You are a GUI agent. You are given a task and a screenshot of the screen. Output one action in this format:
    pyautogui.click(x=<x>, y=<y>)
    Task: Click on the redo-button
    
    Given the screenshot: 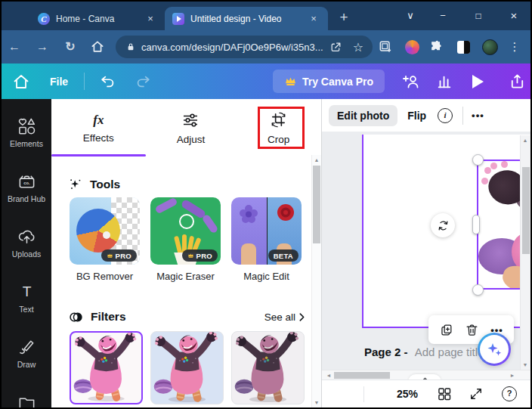 What is the action you would take?
    pyautogui.click(x=143, y=82)
    